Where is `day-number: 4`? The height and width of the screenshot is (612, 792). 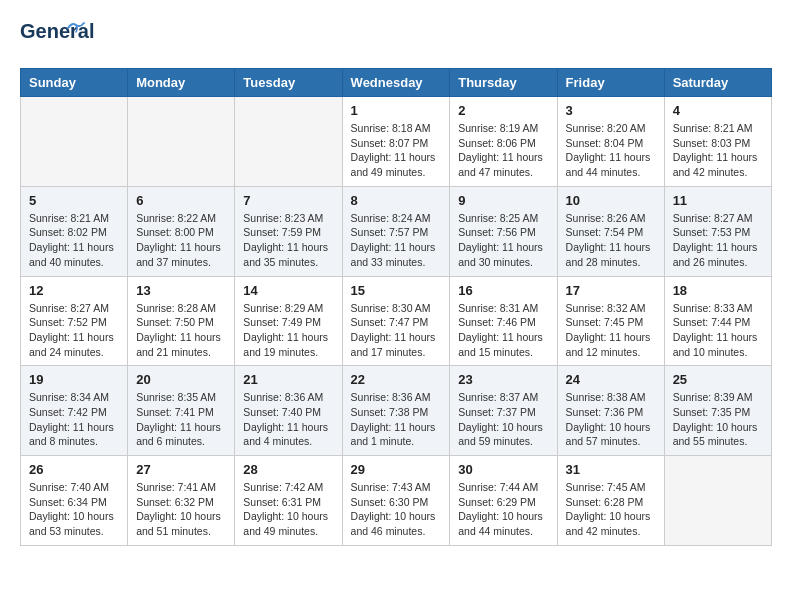
day-number: 4 is located at coordinates (718, 110).